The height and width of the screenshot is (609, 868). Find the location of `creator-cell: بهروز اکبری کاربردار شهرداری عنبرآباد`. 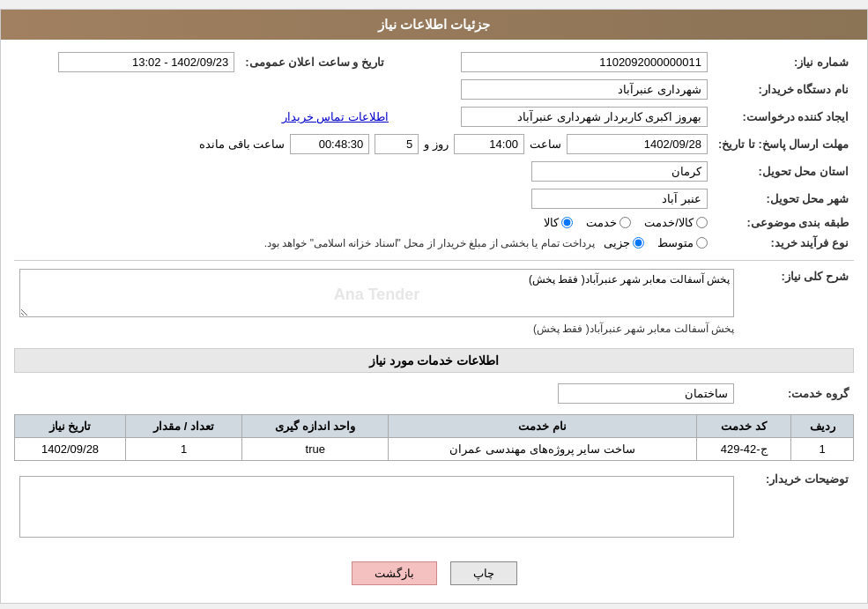

creator-cell: بهروز اکبری کاربردار شهرداری عنبرآباد is located at coordinates (557, 116).